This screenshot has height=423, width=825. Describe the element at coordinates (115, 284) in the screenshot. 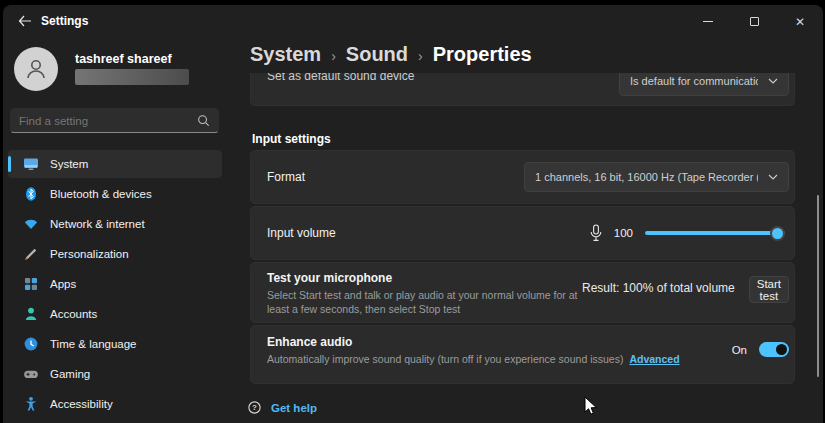

I see `sidebar-item-apps: Apps` at that location.